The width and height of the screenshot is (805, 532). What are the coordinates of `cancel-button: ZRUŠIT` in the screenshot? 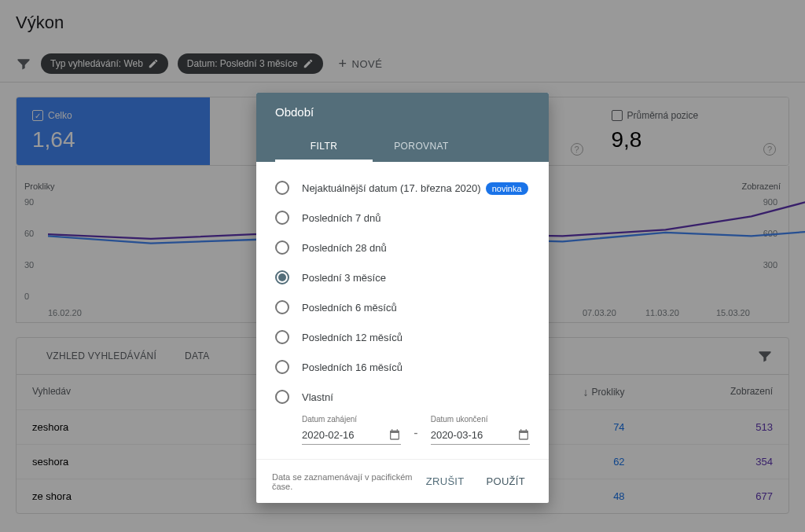 It's located at (445, 481).